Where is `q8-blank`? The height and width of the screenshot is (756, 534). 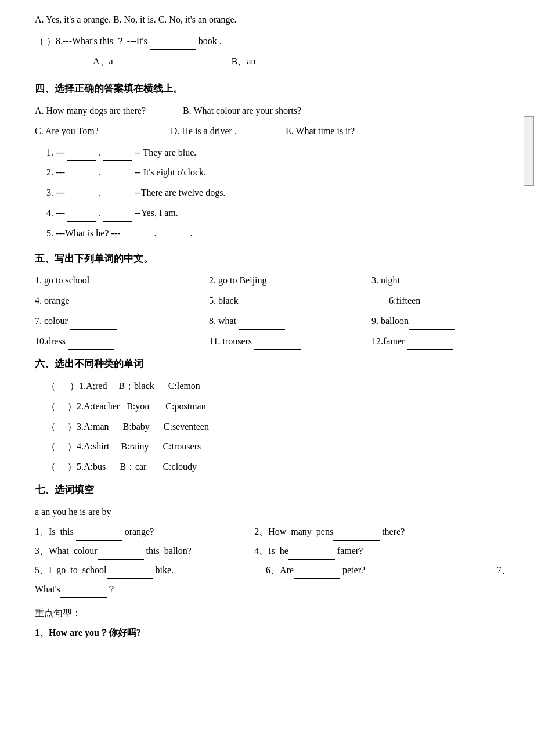
q8-blank is located at coordinates (173, 45).